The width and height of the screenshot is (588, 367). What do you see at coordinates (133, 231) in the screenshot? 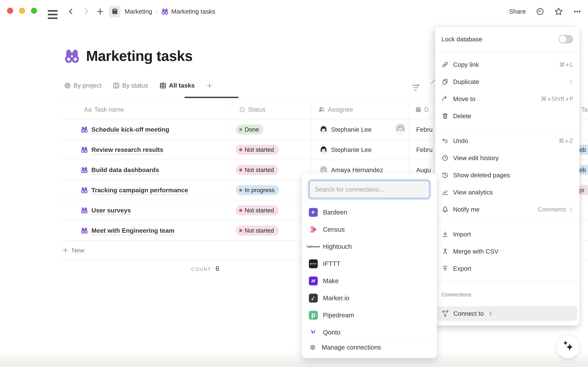
I see `task-title: Meet with Engineering team` at bounding box center [133, 231].